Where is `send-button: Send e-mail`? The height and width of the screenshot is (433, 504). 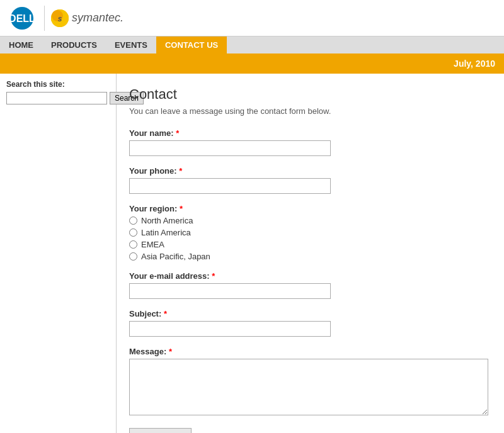 send-button: Send e-mail is located at coordinates (160, 430).